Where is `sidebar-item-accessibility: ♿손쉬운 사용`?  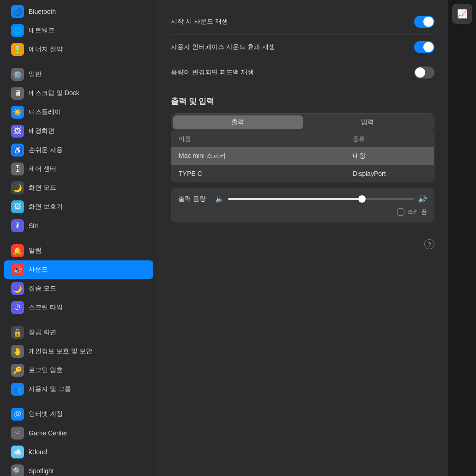 sidebar-item-accessibility: ♿손쉬운 사용 is located at coordinates (78, 150).